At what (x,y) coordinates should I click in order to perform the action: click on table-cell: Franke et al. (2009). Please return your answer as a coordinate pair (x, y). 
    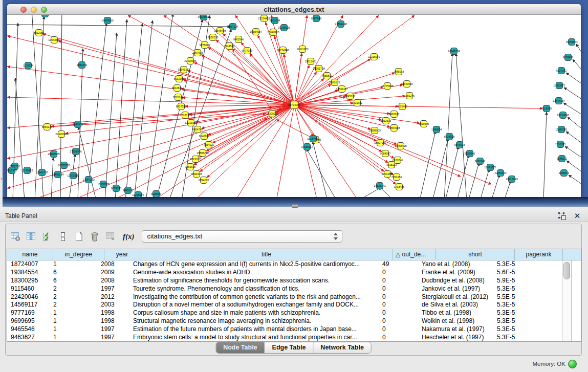
    Looking at the image, I should click on (455, 273).